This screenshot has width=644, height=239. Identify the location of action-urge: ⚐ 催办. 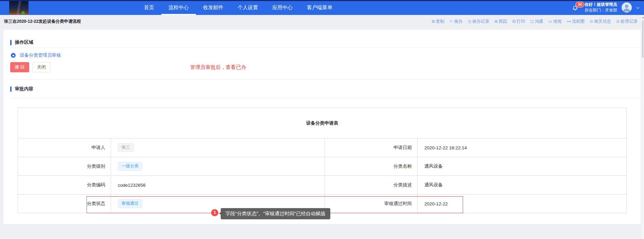
(456, 22).